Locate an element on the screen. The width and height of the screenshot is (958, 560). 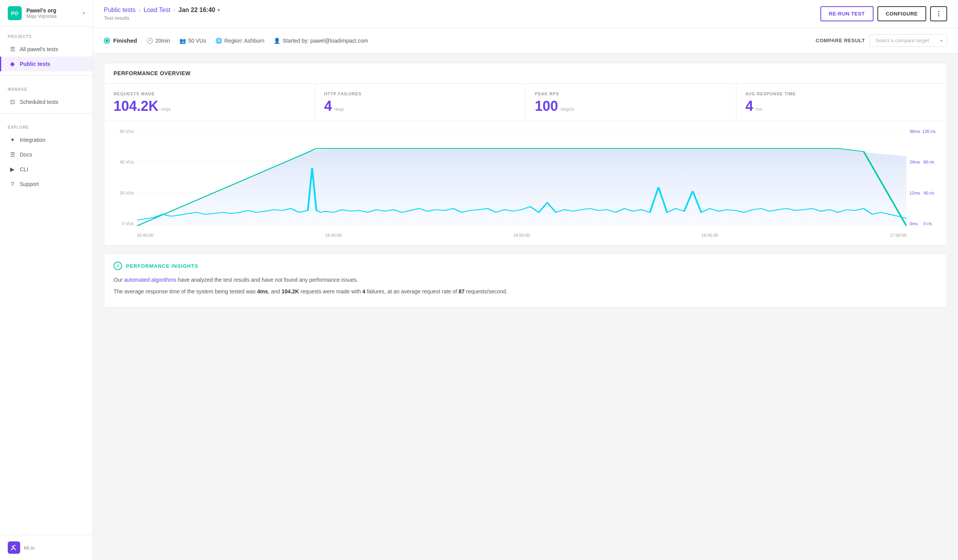
status-region: 🌐 Region: Ashburn is located at coordinates (240, 41).